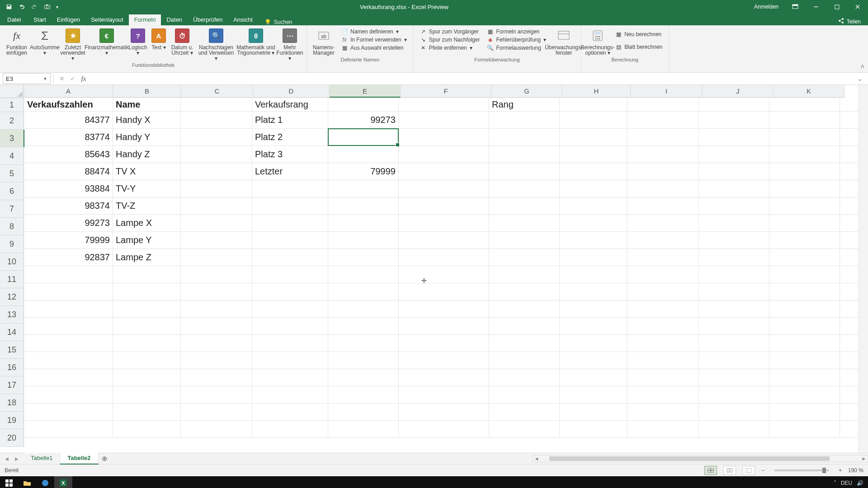  What do you see at coordinates (12, 121) in the screenshot?
I see `row-header-2: 2` at bounding box center [12, 121].